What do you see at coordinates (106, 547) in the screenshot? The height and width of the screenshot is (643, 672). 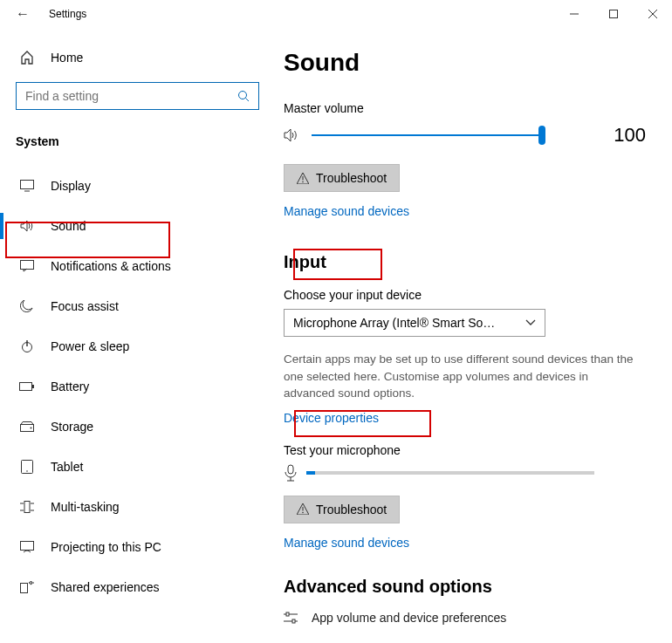 I see `nav-label: Projecting to this PC` at bounding box center [106, 547].